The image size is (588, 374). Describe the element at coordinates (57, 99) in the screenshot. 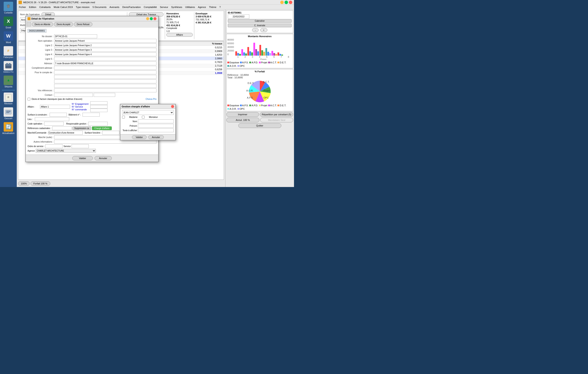

I see `checkbox-label: Devis et facture classiques (pas de maît…` at that location.